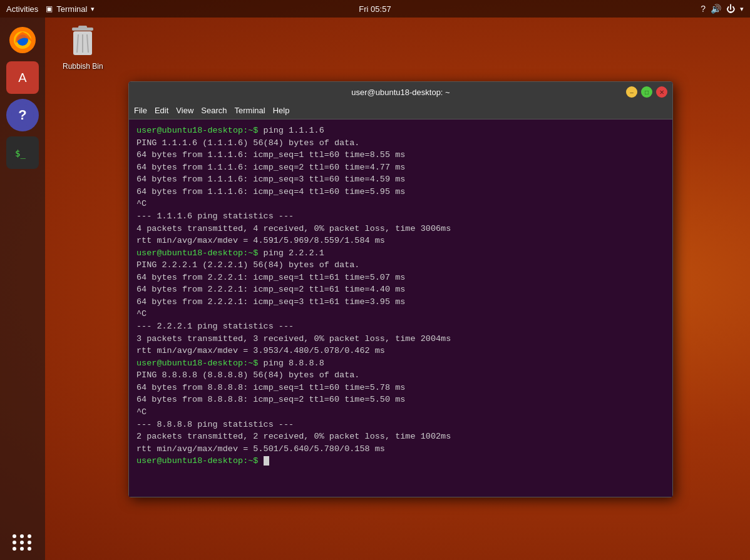 This screenshot has width=750, height=560. I want to click on help-topbar-icon: ?, so click(703, 9).